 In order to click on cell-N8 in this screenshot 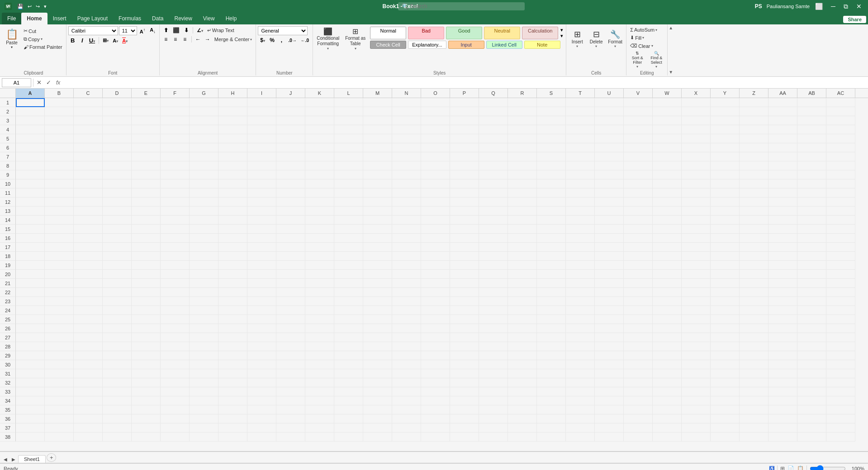, I will do `click(407, 166)`.